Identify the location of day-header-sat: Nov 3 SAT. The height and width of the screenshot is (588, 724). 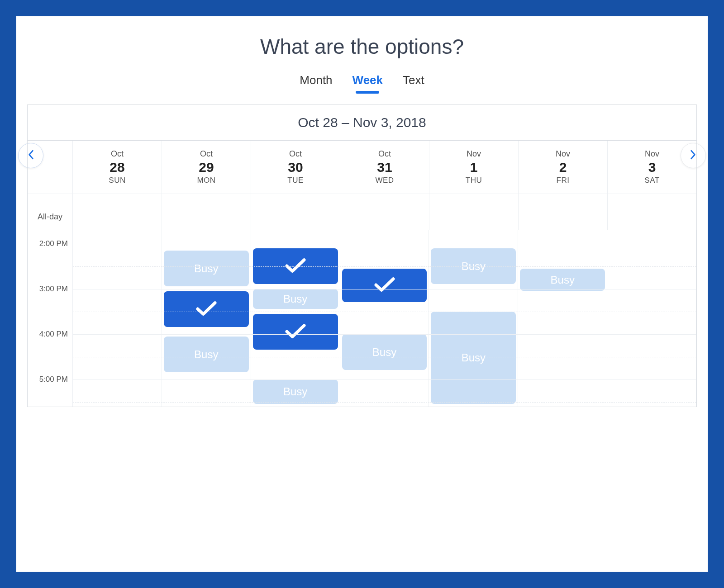
(652, 167).